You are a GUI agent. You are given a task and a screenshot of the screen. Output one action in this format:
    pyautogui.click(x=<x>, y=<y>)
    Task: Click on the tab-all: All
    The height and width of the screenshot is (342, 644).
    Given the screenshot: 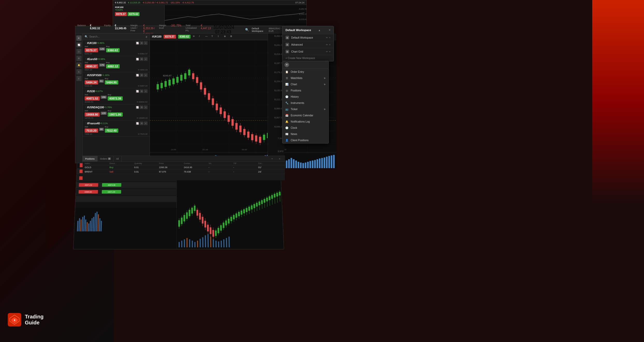 What is the action you would take?
    pyautogui.click(x=118, y=159)
    